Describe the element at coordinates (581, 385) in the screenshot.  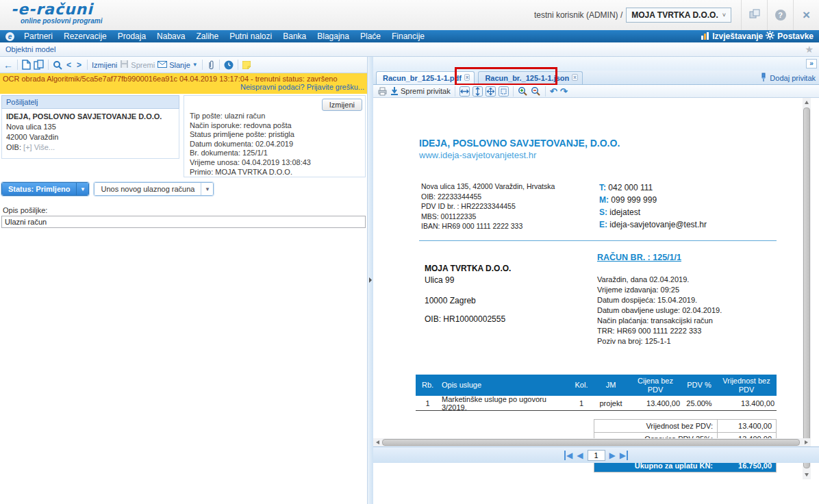
I see `col-kol: Kol.` at that location.